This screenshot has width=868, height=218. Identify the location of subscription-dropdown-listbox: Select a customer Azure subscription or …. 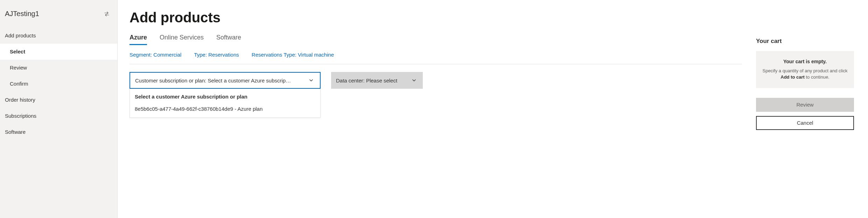
(225, 103).